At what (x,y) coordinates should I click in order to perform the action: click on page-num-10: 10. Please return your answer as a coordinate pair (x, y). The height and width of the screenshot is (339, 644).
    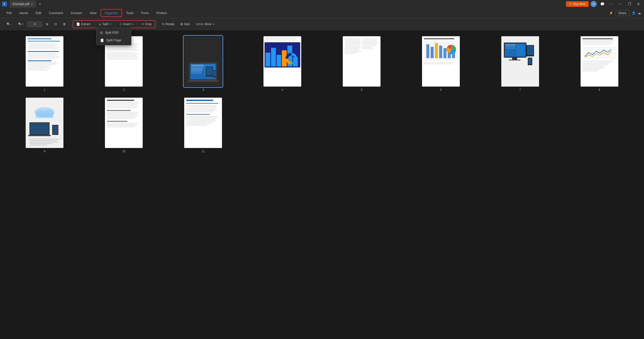
    Looking at the image, I should click on (124, 151).